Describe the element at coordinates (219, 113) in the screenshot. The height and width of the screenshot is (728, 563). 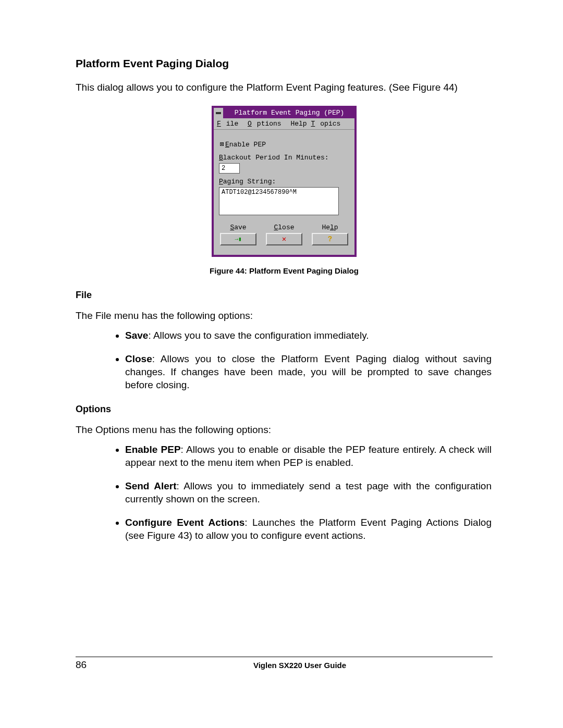
I see `system-menu-icon` at that location.